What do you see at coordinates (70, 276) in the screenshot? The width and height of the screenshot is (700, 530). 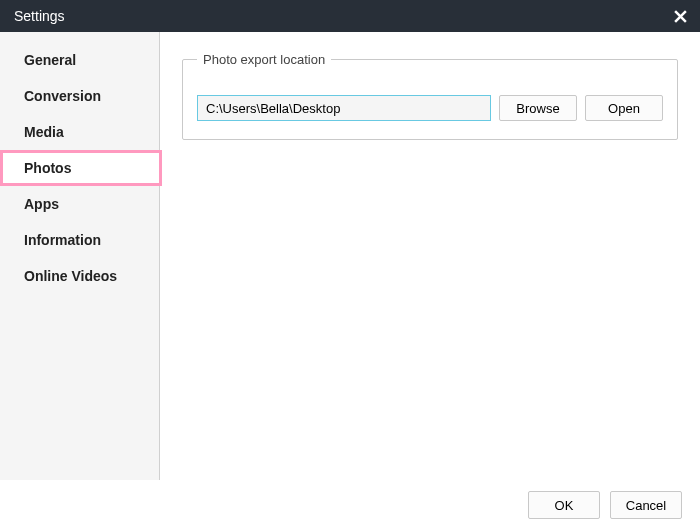 I see `sidebar-item-label: Online Videos` at bounding box center [70, 276].